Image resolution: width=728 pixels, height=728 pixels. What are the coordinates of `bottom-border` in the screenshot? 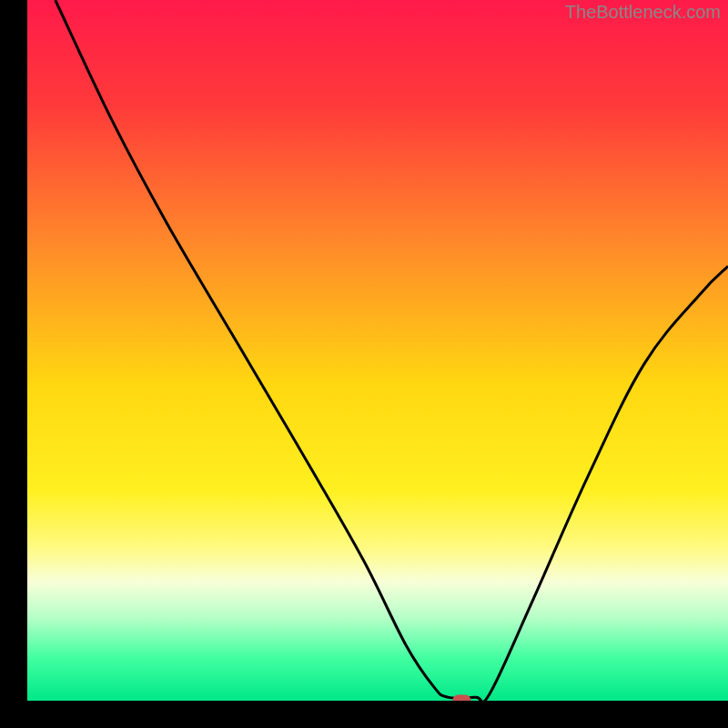 It's located at (364, 714).